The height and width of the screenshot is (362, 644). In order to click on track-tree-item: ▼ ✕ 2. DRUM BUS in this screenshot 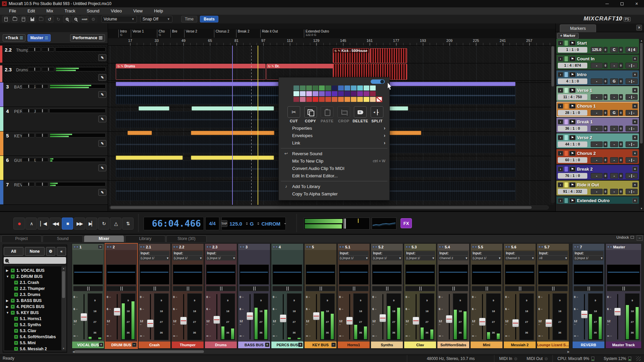, I will do `click(35, 277)`.